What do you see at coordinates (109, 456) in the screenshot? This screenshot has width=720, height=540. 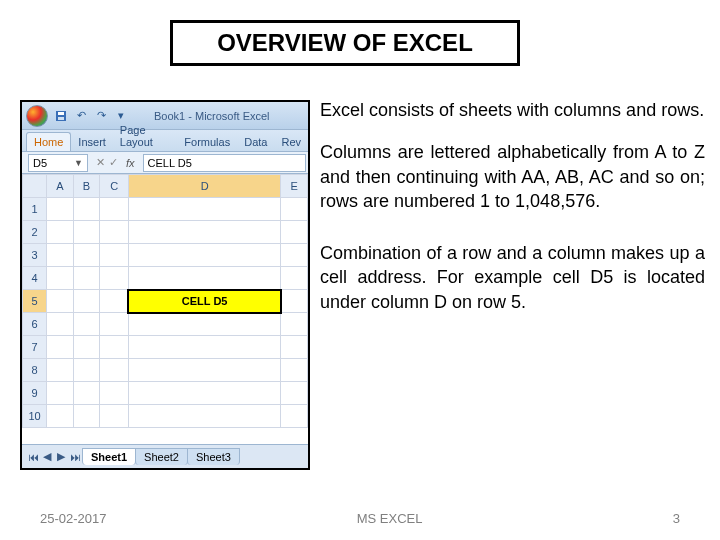 I see `sheet-tab-1: Sheet1` at bounding box center [109, 456].